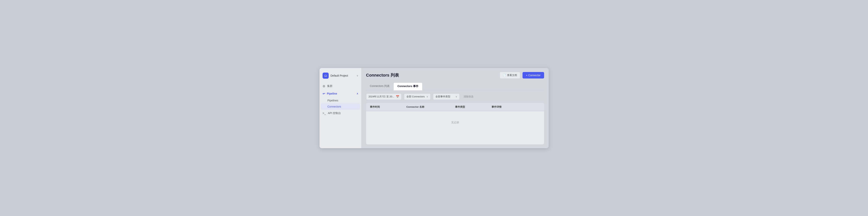 This screenshot has width=868, height=216. What do you see at coordinates (455, 96) in the screenshot?
I see `filters-row: 2024年11月7日 至 20... 📅 全部 Connectors ∨ 全部事…` at bounding box center [455, 96].